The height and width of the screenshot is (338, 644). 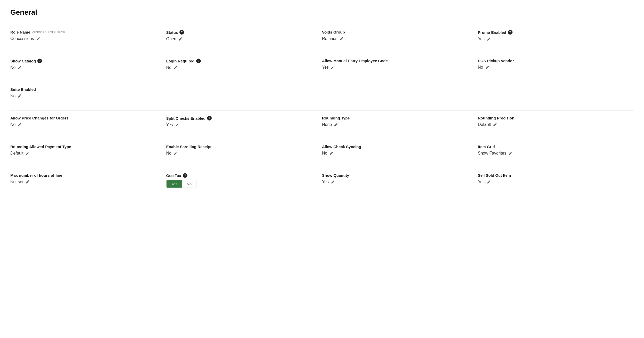 I want to click on field-show-catalog: Show Catalog?No, so click(x=88, y=68).